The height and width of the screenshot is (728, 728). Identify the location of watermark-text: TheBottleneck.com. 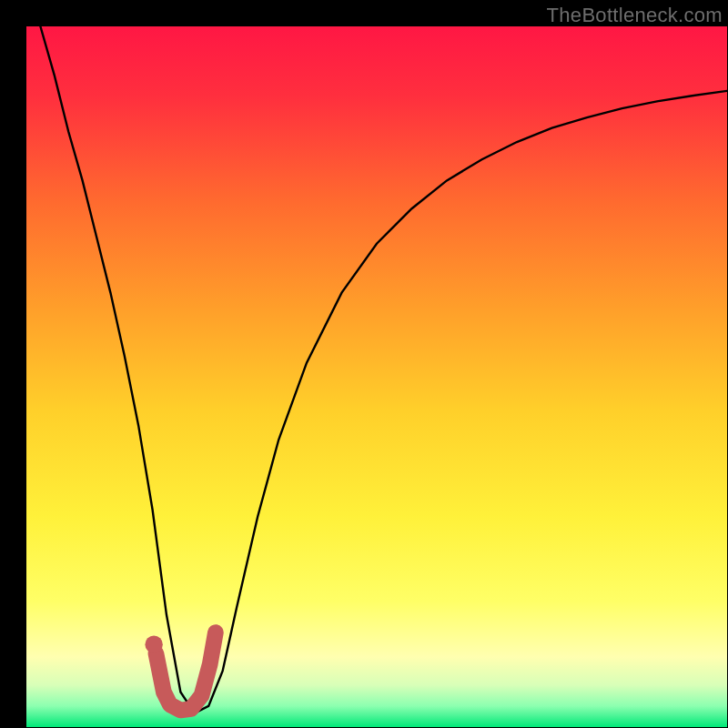
(635, 15).